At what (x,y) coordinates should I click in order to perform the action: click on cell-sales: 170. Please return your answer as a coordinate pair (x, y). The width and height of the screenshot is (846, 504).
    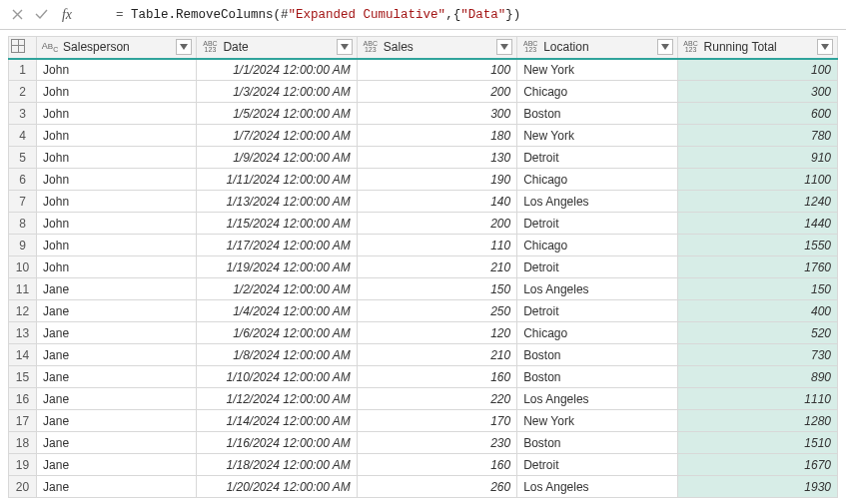
    Looking at the image, I should click on (436, 421).